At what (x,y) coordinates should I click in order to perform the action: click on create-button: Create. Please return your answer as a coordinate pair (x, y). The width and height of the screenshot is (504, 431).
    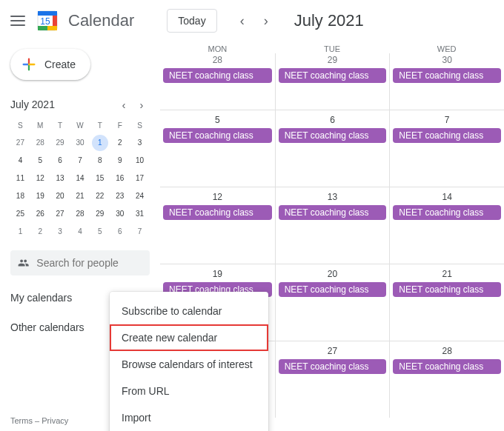
    Looking at the image, I should click on (50, 64).